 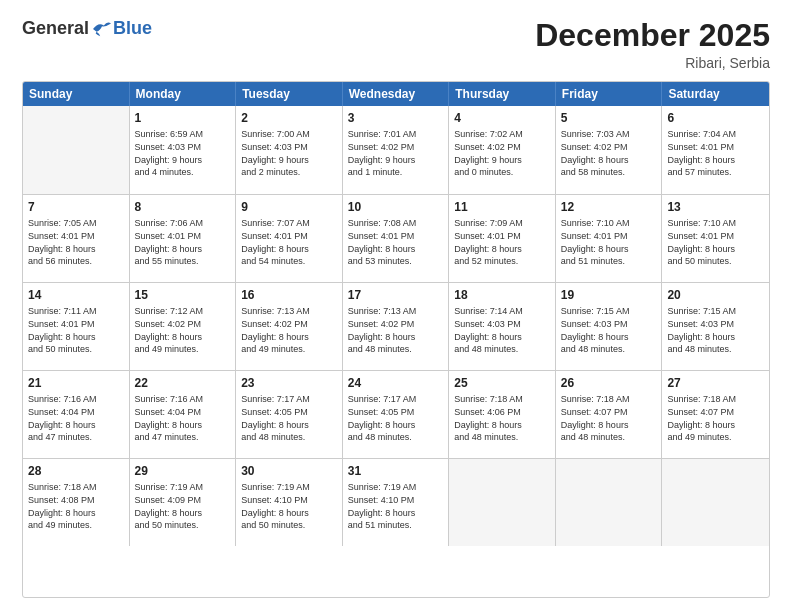 What do you see at coordinates (184, 414) in the screenshot?
I see `calendar-cell-r3-c1: 22Sunrise: 7:16 AM Sunset: 4:04 PM Dayli…` at bounding box center [184, 414].